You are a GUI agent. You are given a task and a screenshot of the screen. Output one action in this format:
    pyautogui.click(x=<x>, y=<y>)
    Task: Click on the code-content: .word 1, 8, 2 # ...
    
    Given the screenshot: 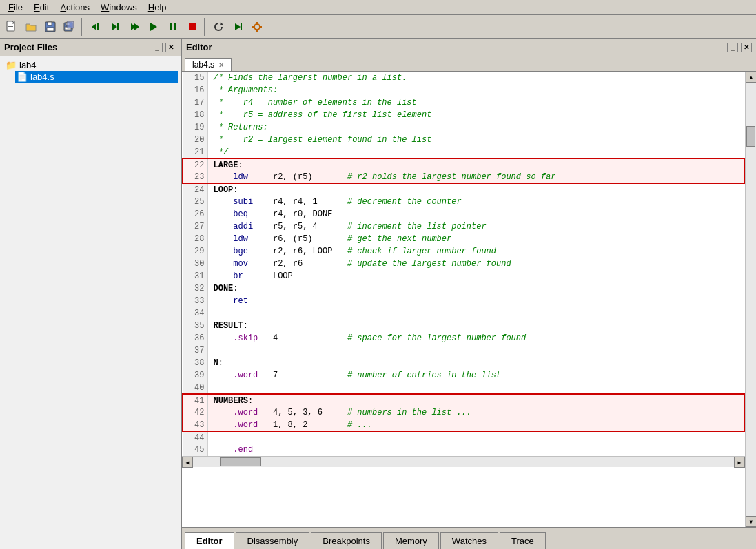 What is the action you would take?
    pyautogui.click(x=476, y=425)
    